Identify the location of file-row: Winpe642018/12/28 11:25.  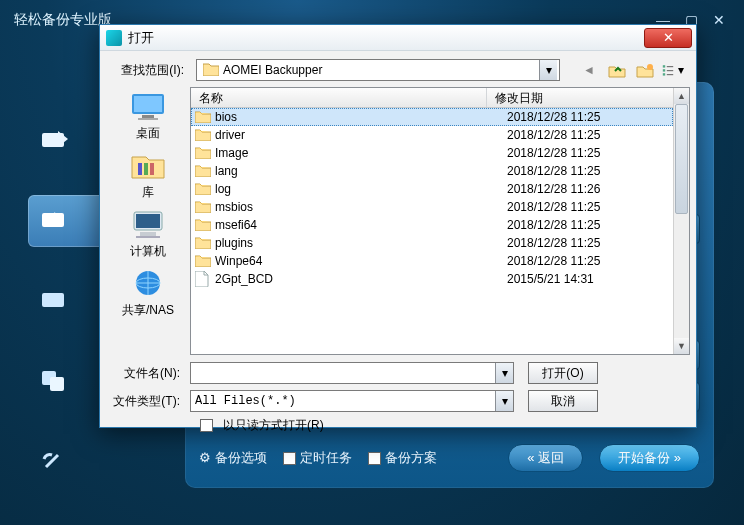
(432, 261).